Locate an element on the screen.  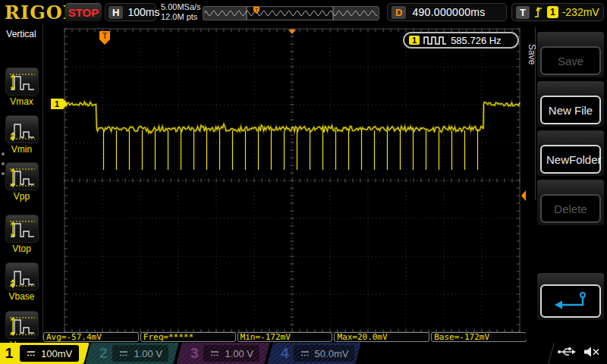
measure-menu: Vertical Vmax Vmin Vpp Vtop Vbase Vamp is located at coordinates (21, 182).